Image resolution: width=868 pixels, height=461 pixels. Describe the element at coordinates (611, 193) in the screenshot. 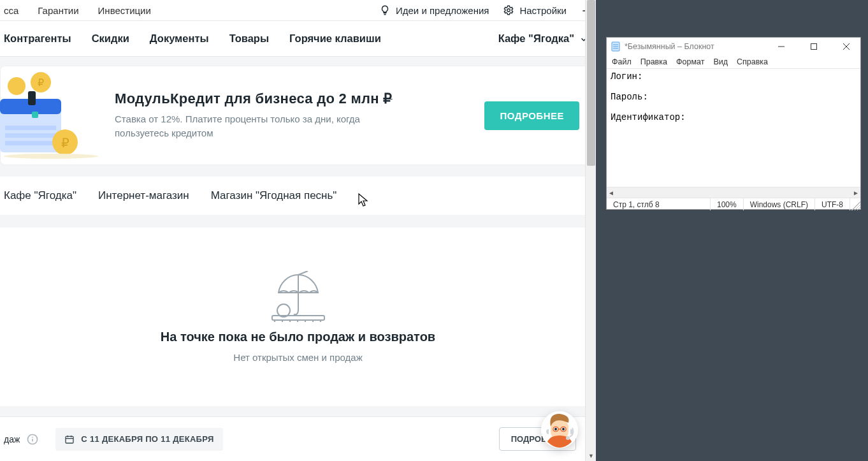

I see `scroll-left-icon: ◄` at that location.